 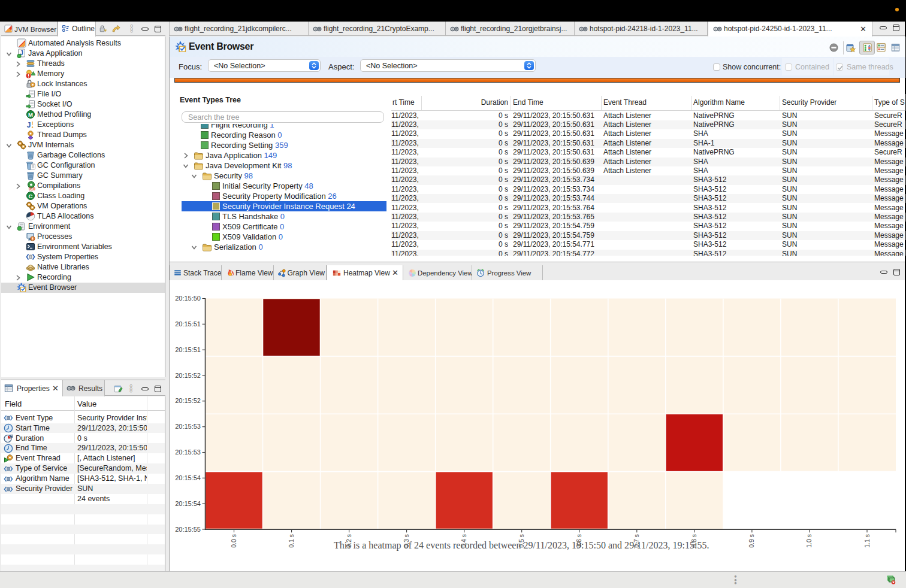 What do you see at coordinates (809, 541) in the screenshot?
I see `svg-text: 1.0 s` at bounding box center [809, 541].